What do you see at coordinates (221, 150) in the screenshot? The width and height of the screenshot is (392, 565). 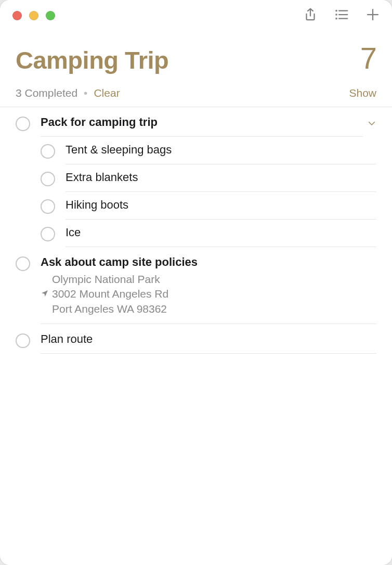 I see `subtask-title: Tent & sleeping bags` at bounding box center [221, 150].